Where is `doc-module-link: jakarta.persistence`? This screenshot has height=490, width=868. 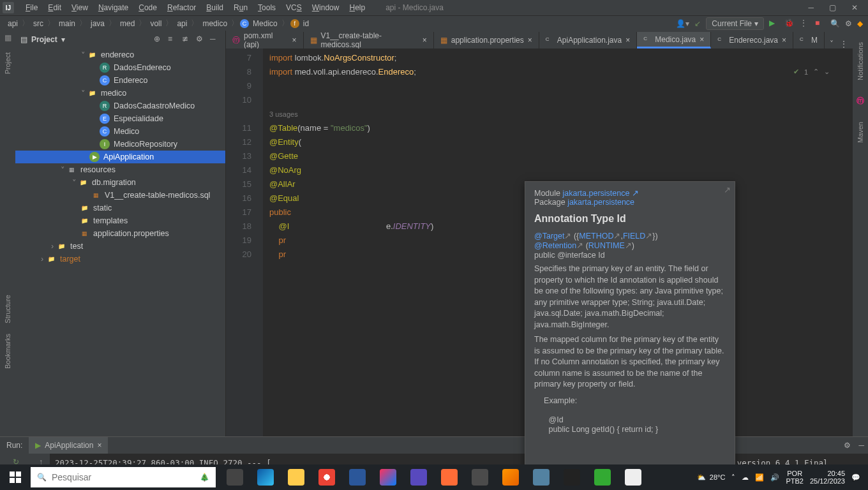
doc-module-link: jakarta.persistence is located at coordinates (596, 193).